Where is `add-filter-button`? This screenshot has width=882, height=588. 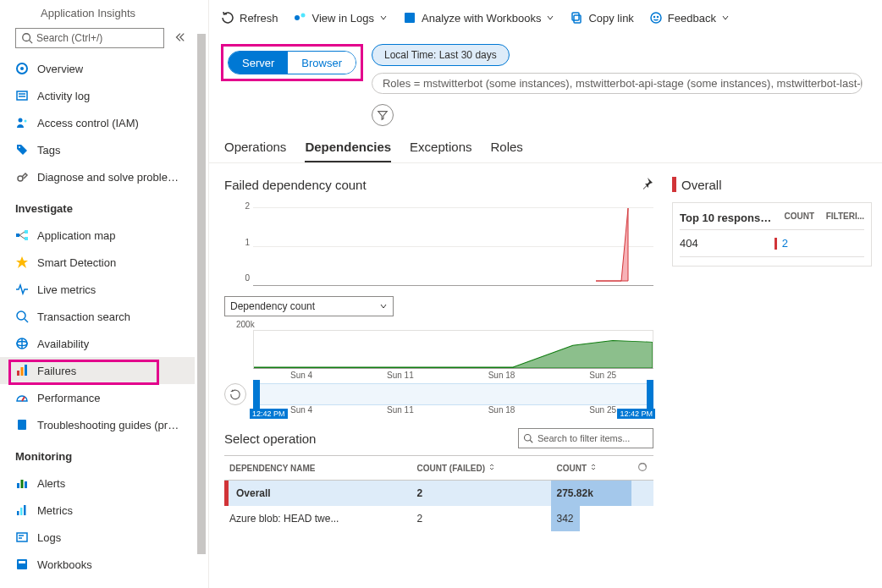
add-filter-button is located at coordinates (383, 115).